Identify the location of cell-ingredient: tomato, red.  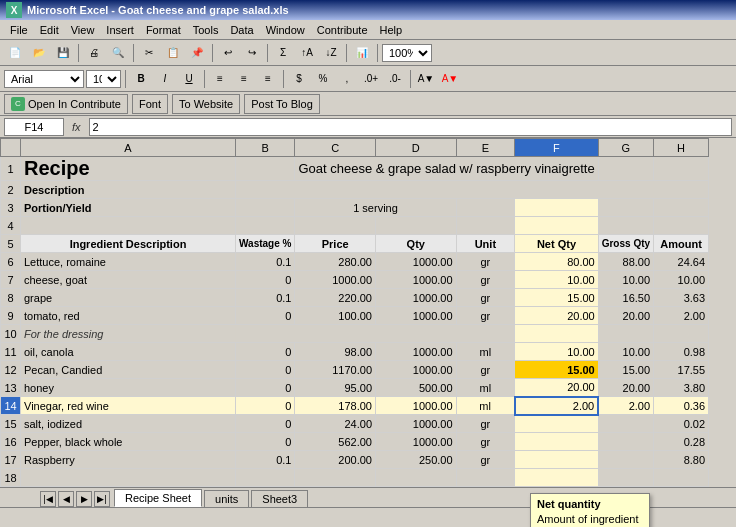
(128, 316).